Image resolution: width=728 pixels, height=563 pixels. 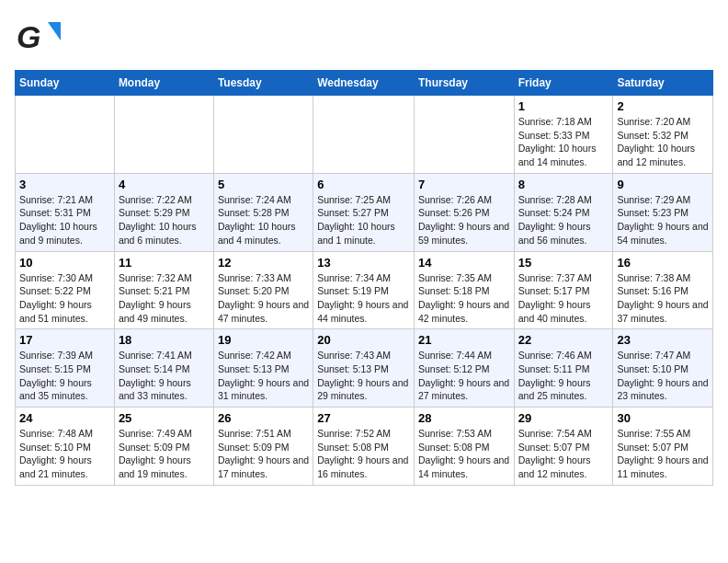 I want to click on day-info: Sunrise: 7:28 AM Sunset: 5:24 PM Dayligh…, so click(x=564, y=221).